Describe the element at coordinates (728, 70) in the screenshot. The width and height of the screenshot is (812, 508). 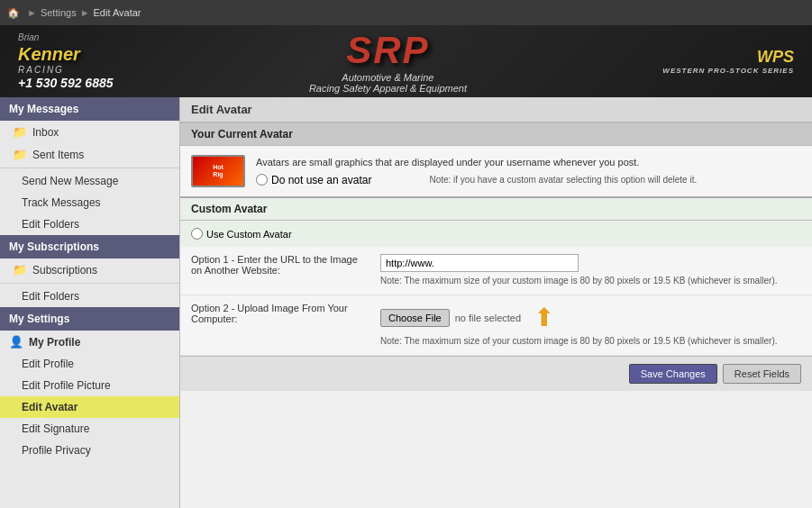
I see `banner-wps-sub: WESTERN PRO-STOCK SERIES` at that location.